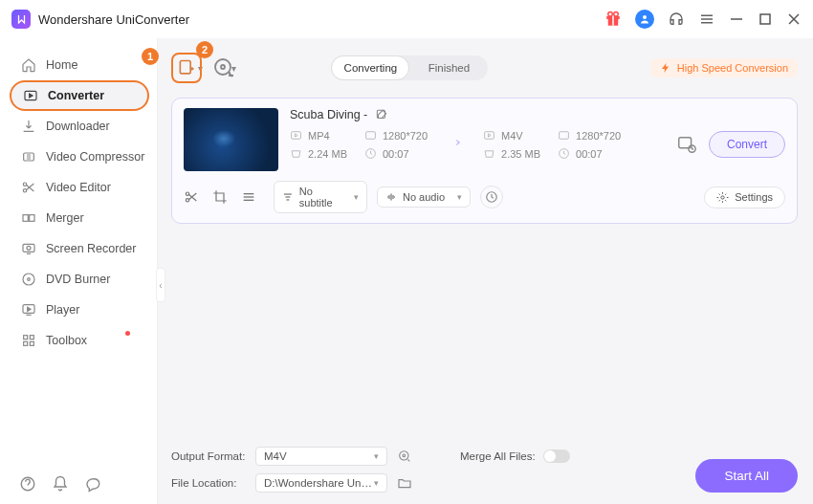 Image resolution: width=813 pixels, height=504 pixels. I want to click on download-icon, so click(29, 126).